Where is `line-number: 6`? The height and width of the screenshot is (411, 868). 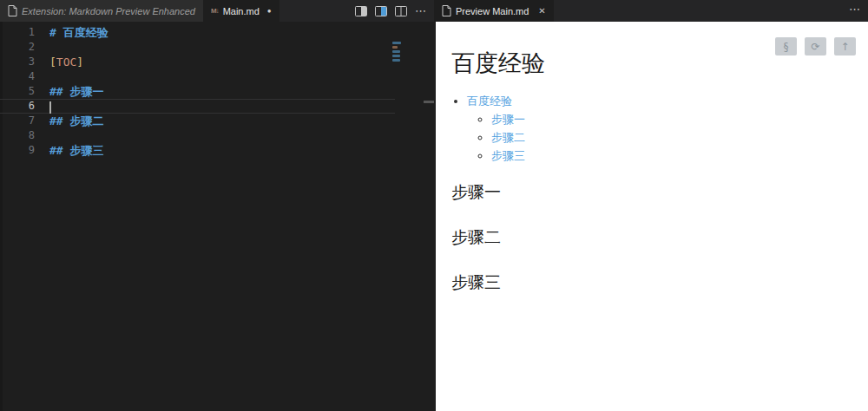
line-number: 6 is located at coordinates (17, 106).